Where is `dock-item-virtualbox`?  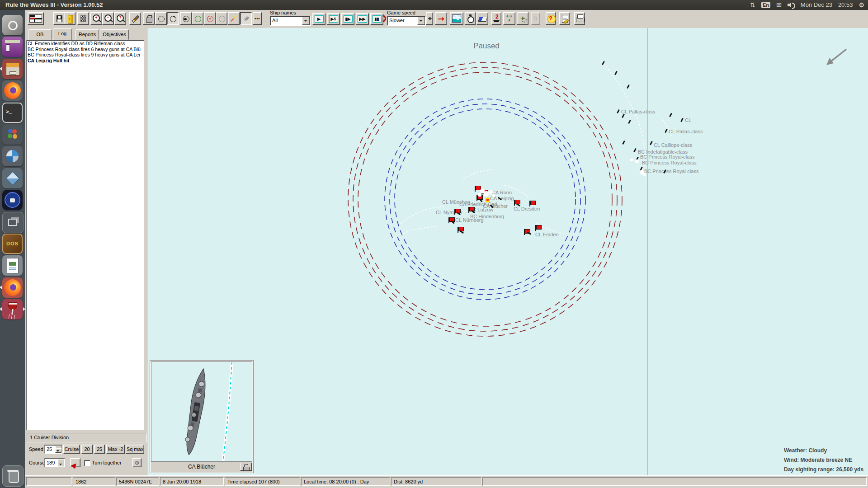 dock-item-virtualbox is located at coordinates (13, 178).